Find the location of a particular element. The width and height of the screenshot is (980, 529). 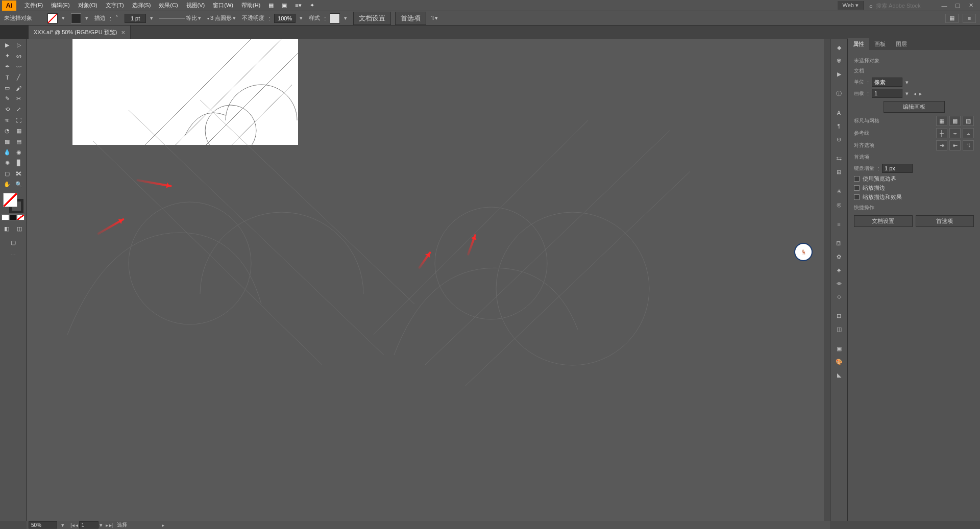

eraser-tool: ✂ is located at coordinates (19, 99).